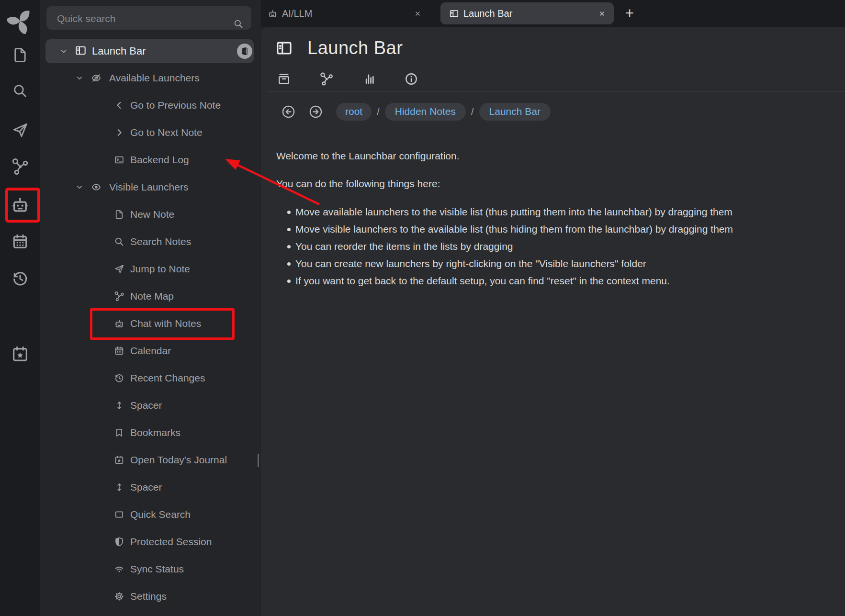  Describe the element at coordinates (20, 55) in the screenshot. I see `launcher-new-note-button` at that location.